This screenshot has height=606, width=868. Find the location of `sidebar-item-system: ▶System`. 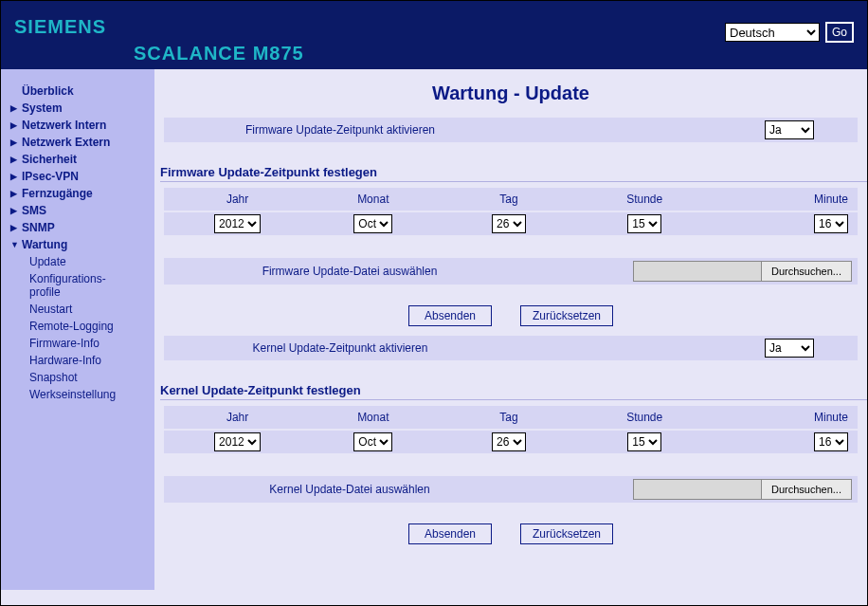

sidebar-item-system: ▶System is located at coordinates (81, 108).